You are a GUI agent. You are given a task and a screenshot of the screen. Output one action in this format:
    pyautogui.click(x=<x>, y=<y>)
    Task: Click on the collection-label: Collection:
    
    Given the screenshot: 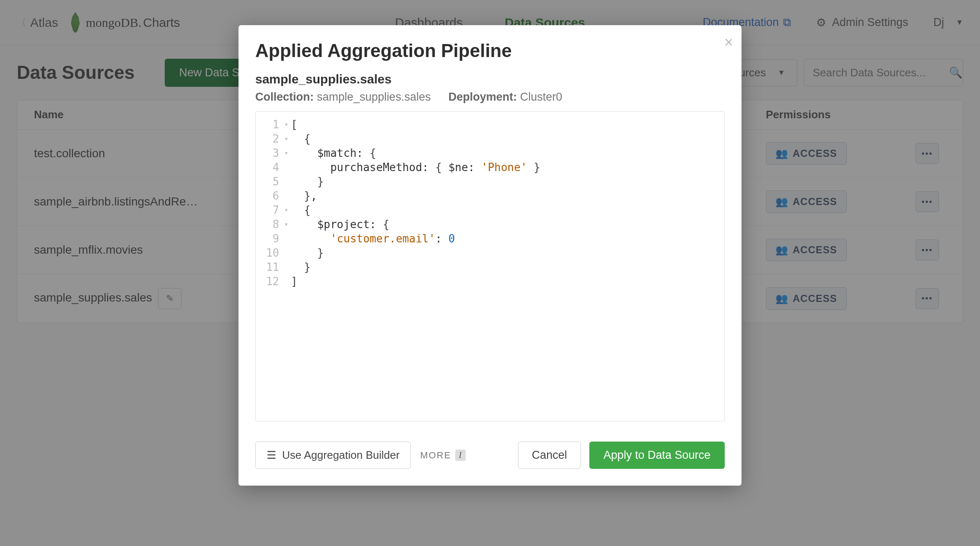 What is the action you would take?
    pyautogui.click(x=285, y=97)
    